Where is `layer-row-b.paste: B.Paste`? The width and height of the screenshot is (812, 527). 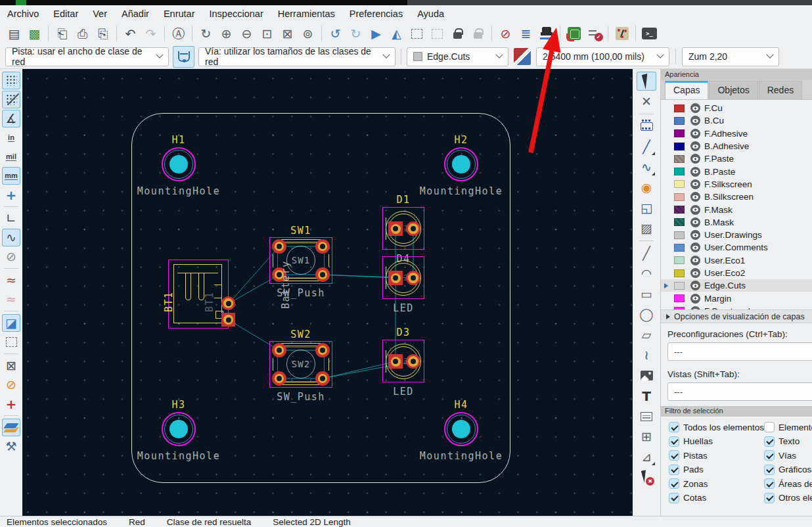
layer-row-b.paste: B.Paste is located at coordinates (736, 171).